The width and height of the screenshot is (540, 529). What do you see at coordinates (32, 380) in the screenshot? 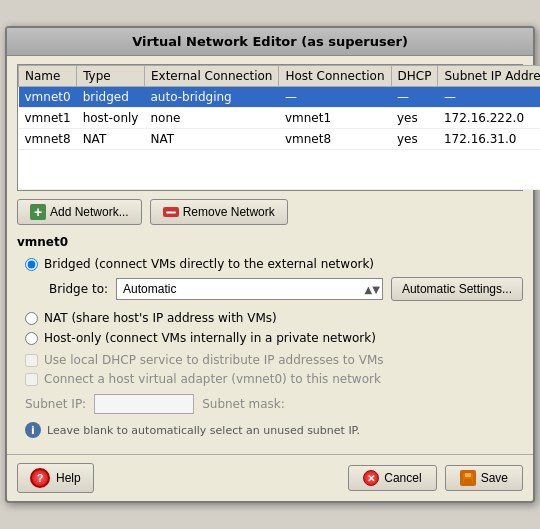
I see `adapter-checkbox` at bounding box center [32, 380].